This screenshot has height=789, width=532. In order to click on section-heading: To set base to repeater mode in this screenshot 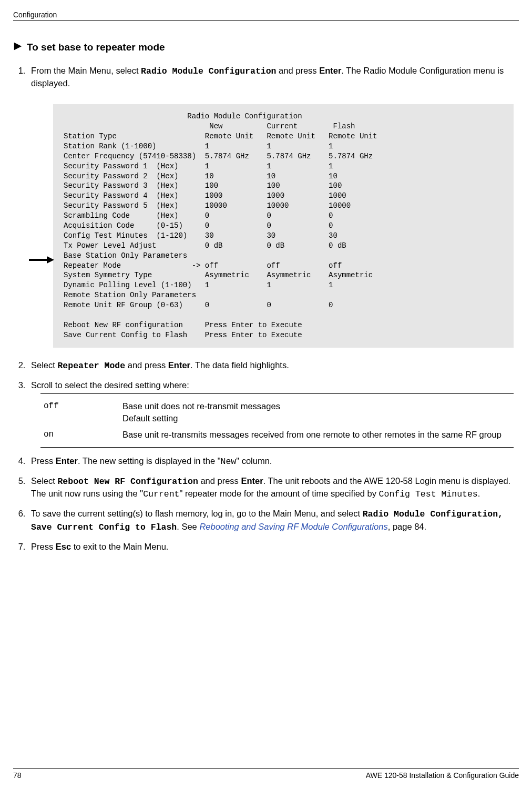, I will do `click(266, 47)`.